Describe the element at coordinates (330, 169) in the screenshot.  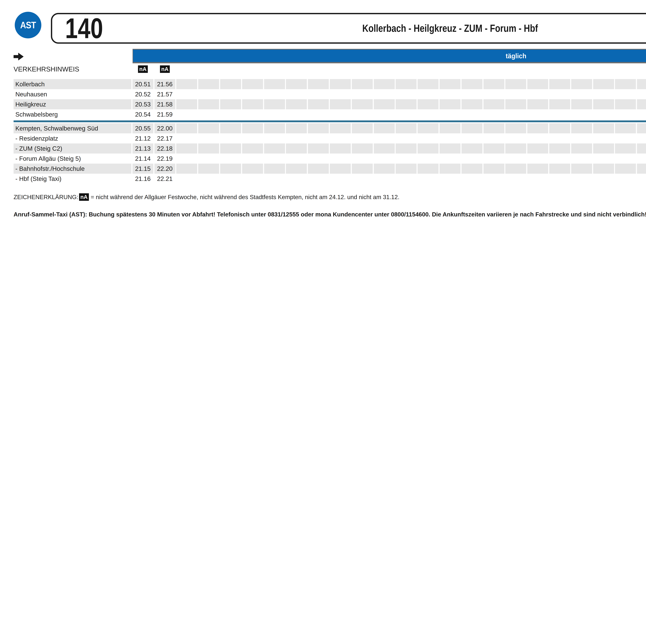
I see `table-row: - Bahnhofstr./Hochschule21.1522.20` at that location.